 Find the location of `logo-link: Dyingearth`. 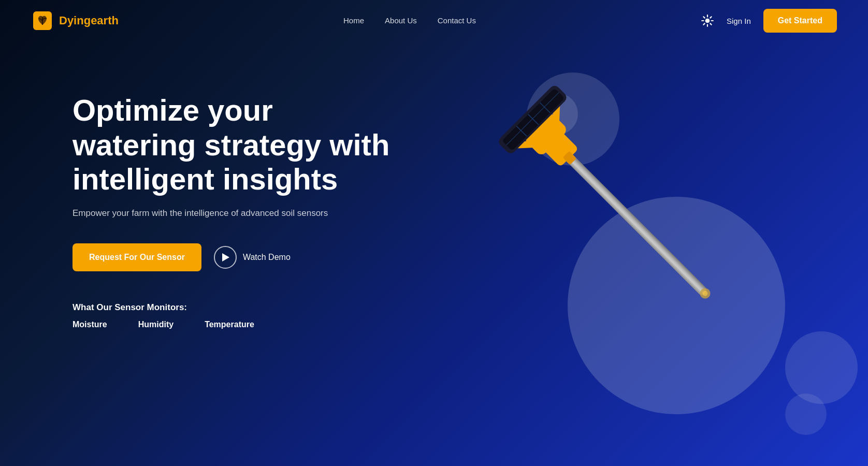

logo-link: Dyingearth is located at coordinates (75, 21).